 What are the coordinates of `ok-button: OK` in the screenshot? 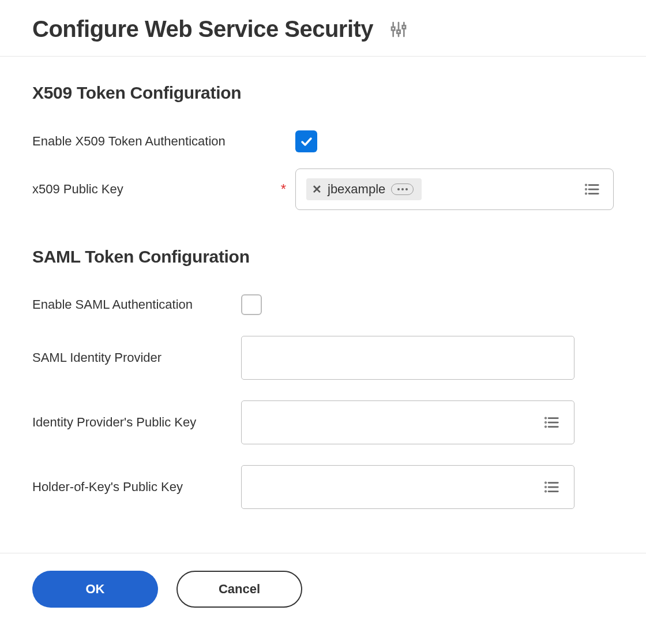 It's located at (95, 589).